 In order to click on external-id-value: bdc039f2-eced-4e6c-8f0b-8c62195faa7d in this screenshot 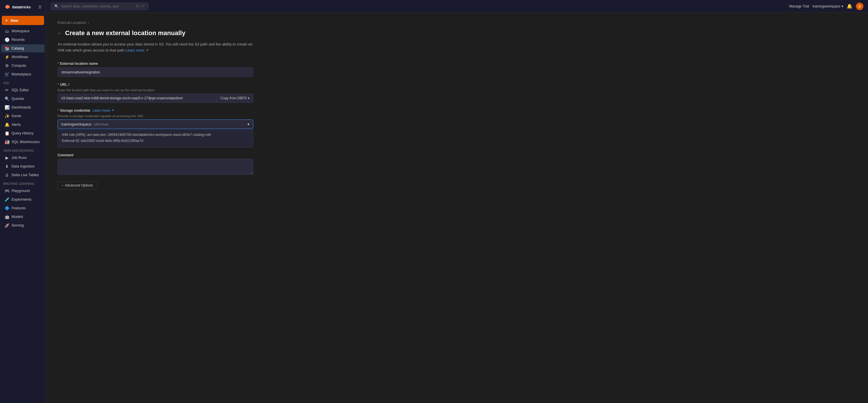, I will do `click(112, 141)`.